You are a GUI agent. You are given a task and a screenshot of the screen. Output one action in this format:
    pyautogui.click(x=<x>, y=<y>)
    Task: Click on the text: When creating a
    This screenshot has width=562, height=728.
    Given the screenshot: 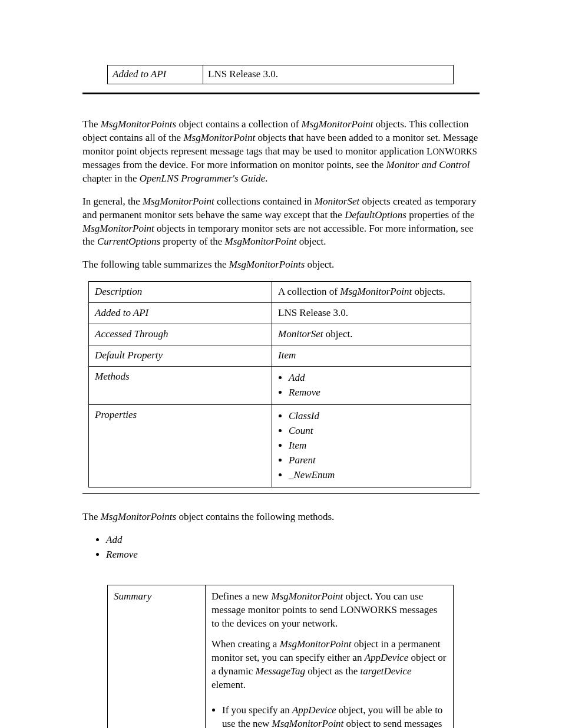 What is the action you would take?
    pyautogui.click(x=246, y=644)
    